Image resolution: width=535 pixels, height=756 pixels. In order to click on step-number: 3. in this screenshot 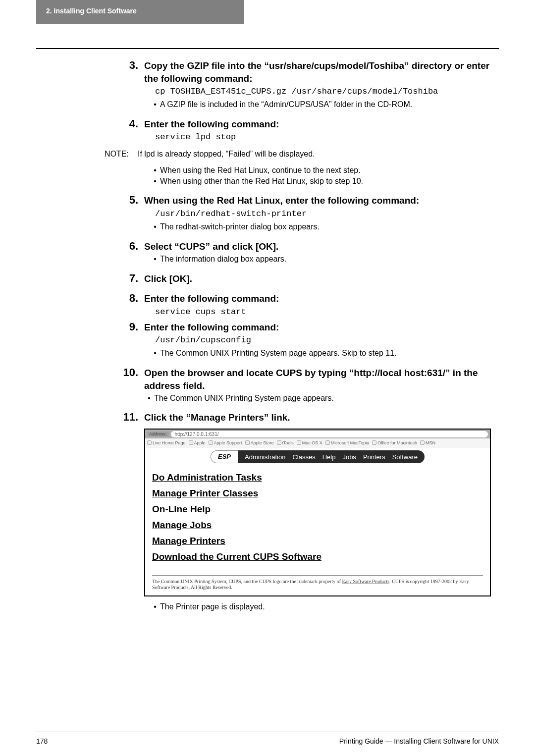, I will do `click(90, 65)`.